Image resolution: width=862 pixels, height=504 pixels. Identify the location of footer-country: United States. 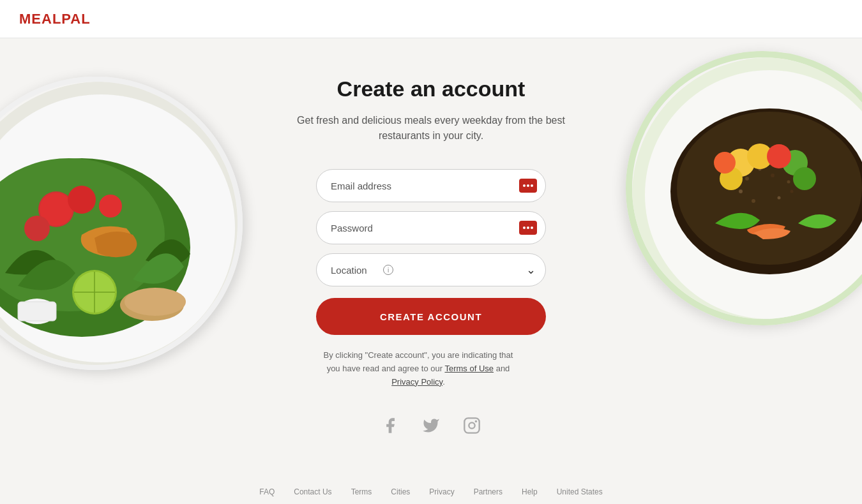
(580, 492).